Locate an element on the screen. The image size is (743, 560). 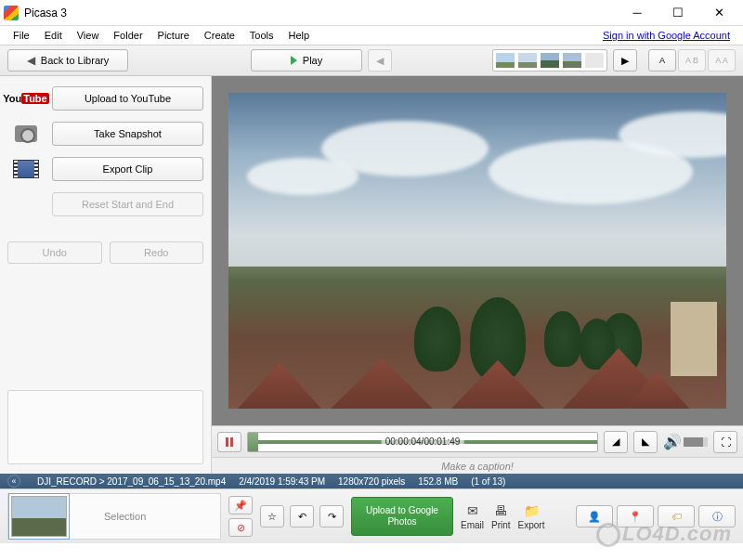
tag-icon: 🏷 is located at coordinates (676, 516).